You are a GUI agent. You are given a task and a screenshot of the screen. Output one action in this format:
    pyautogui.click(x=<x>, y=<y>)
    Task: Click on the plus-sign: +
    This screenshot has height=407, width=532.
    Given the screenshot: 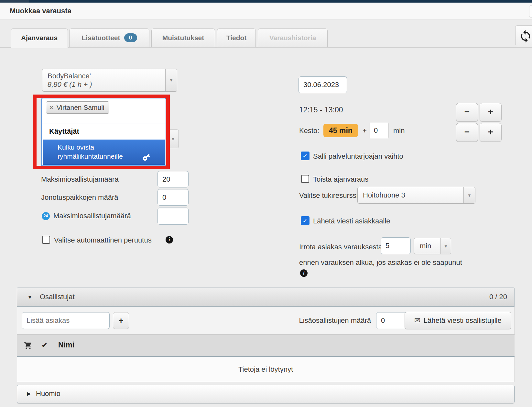 What is the action you would take?
    pyautogui.click(x=365, y=131)
    